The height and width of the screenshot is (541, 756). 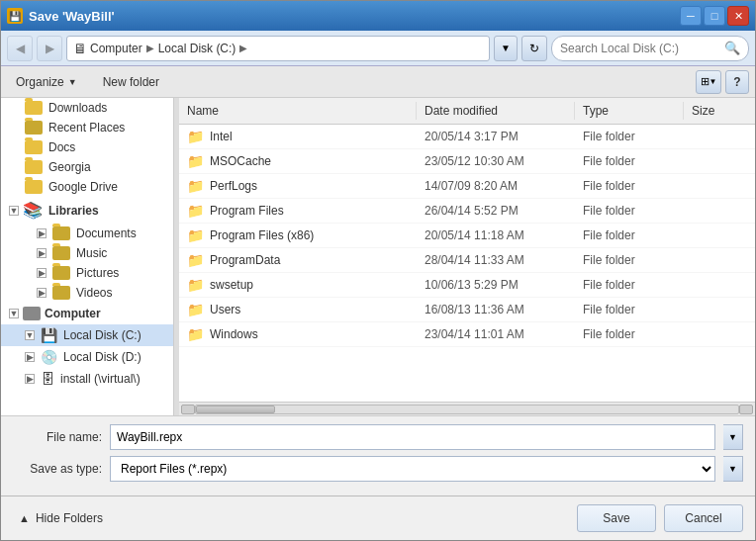 I want to click on views-icon: ⊞, so click(x=705, y=81).